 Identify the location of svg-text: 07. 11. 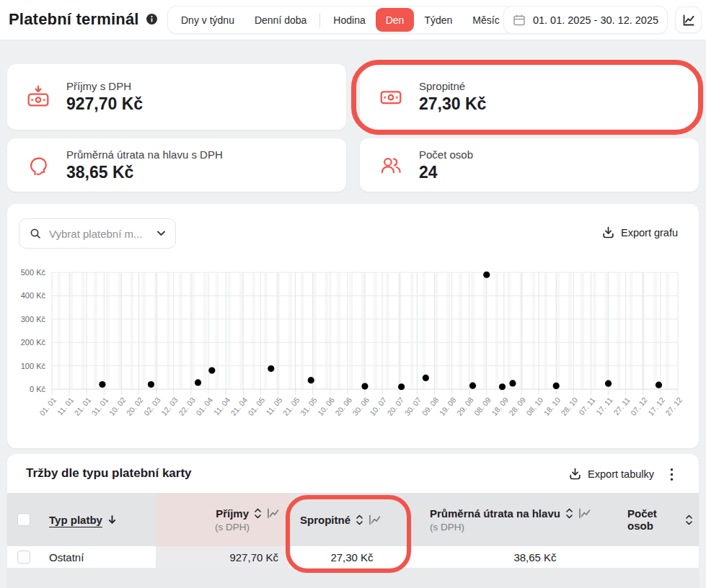
(587, 406).